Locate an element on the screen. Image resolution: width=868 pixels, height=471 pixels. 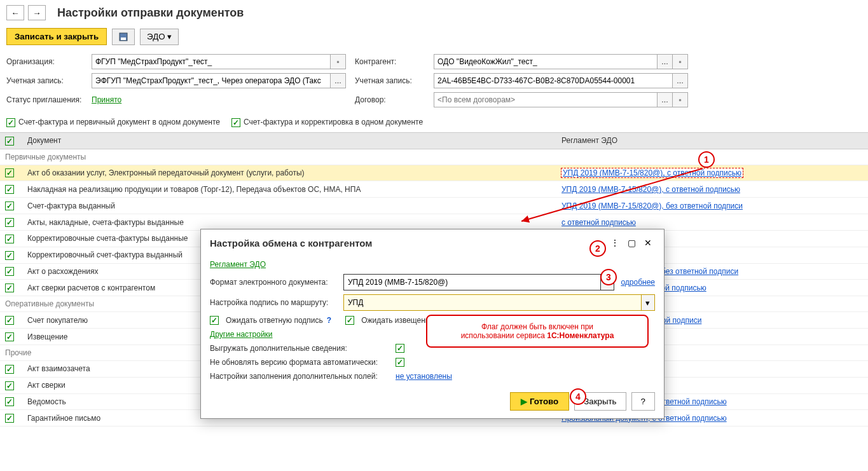
other-settings-link: Другие настройки is located at coordinates (242, 334).